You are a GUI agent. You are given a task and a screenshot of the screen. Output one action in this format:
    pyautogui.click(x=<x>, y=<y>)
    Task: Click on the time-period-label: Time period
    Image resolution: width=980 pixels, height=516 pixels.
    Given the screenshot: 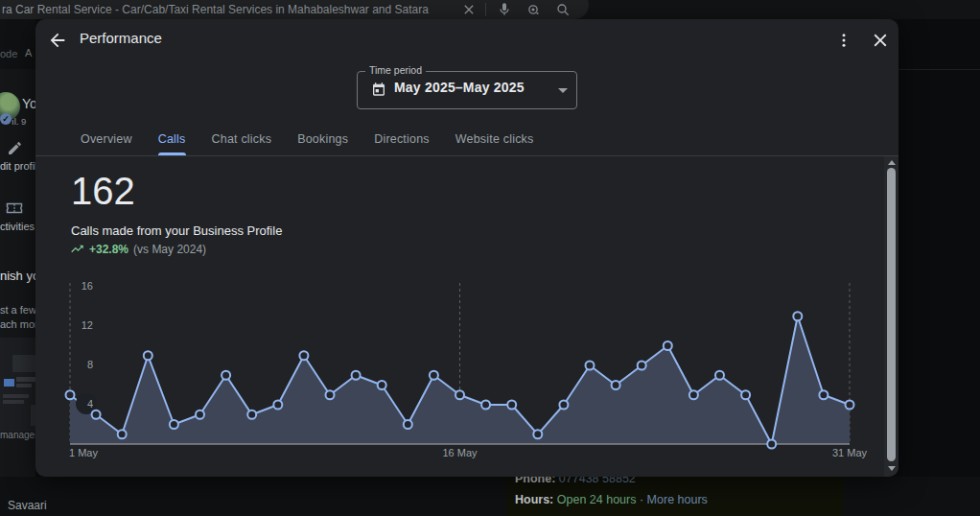 What is the action you would take?
    pyautogui.click(x=395, y=70)
    